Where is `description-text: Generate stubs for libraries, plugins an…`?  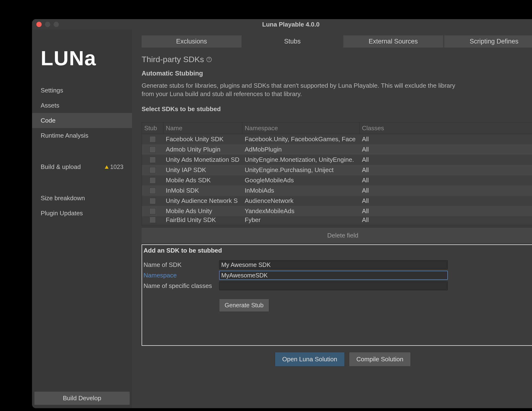
description-text: Generate stubs for libraries, plugins an… is located at coordinates (304, 90).